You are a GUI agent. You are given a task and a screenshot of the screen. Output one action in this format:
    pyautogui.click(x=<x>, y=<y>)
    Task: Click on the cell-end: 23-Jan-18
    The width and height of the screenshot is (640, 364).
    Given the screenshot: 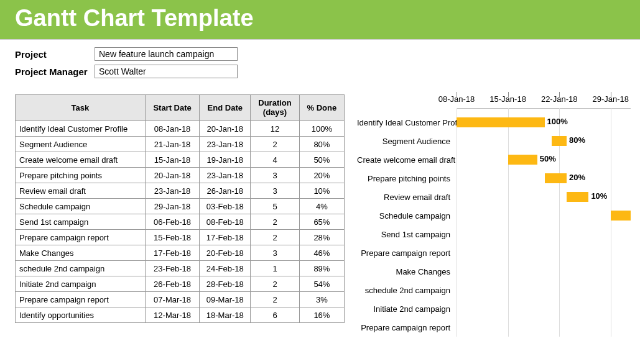 What is the action you would take?
    pyautogui.click(x=225, y=175)
    